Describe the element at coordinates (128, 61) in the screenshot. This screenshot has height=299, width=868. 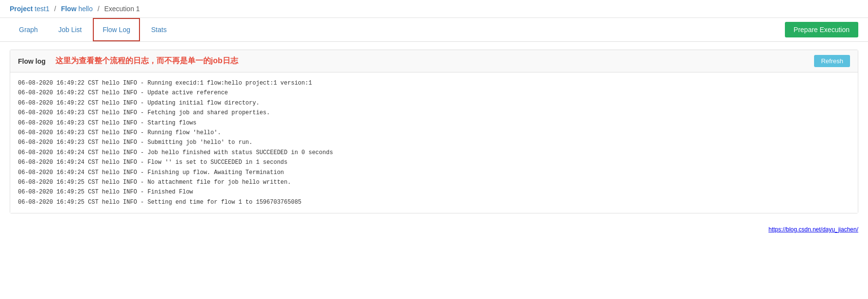
I see `flow-log-header-left: Flow log 这里为查看整个流程的日志，而不再是单一的job日志` at that location.